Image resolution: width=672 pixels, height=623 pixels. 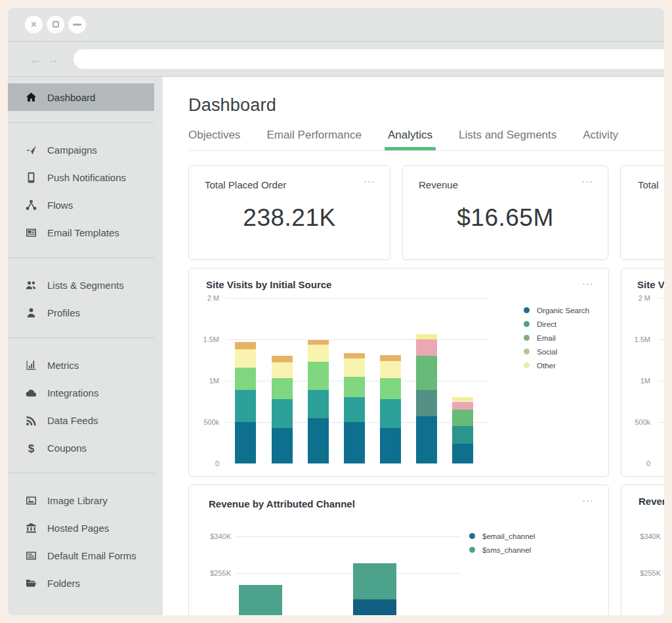 I want to click on sidebar-item-image-library: Image Library, so click(x=81, y=500).